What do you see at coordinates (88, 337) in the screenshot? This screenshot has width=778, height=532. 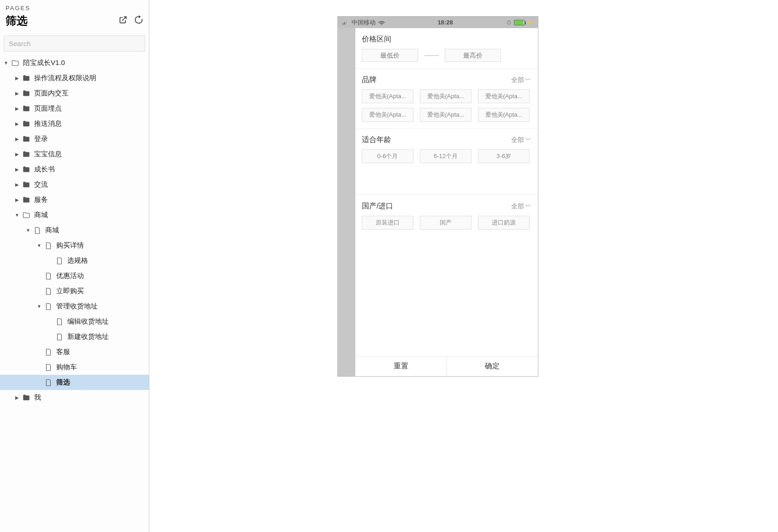 I see `tree-item-label: 新建收货地址` at bounding box center [88, 337].